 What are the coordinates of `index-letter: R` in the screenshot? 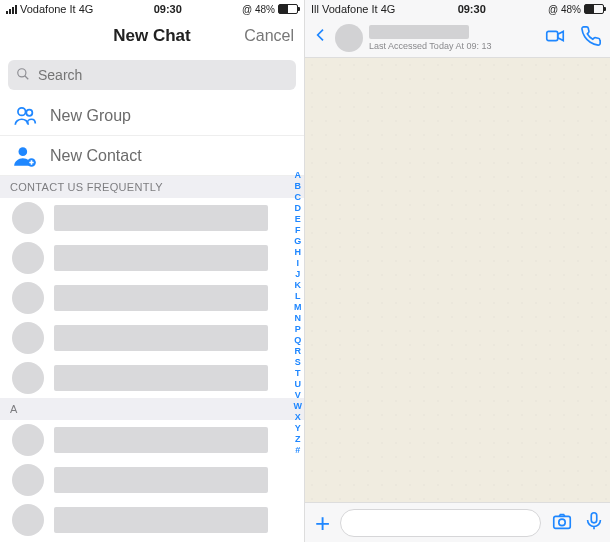 It's located at (298, 352).